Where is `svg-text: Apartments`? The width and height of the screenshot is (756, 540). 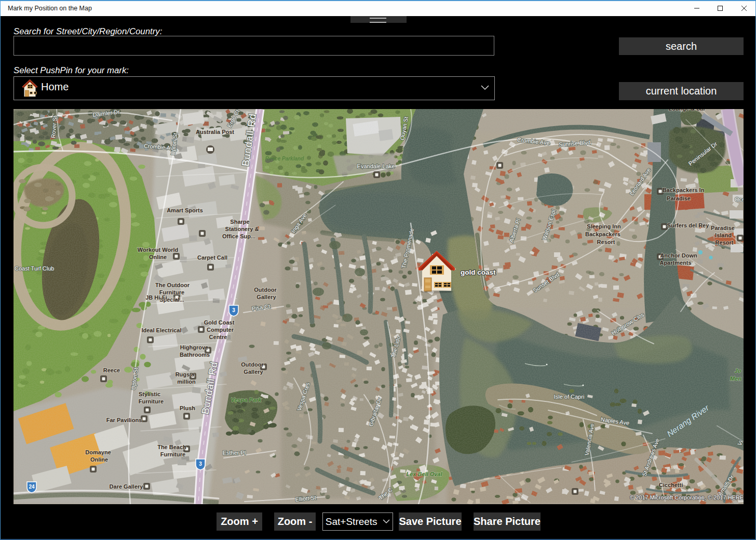 svg-text: Apartments is located at coordinates (675, 263).